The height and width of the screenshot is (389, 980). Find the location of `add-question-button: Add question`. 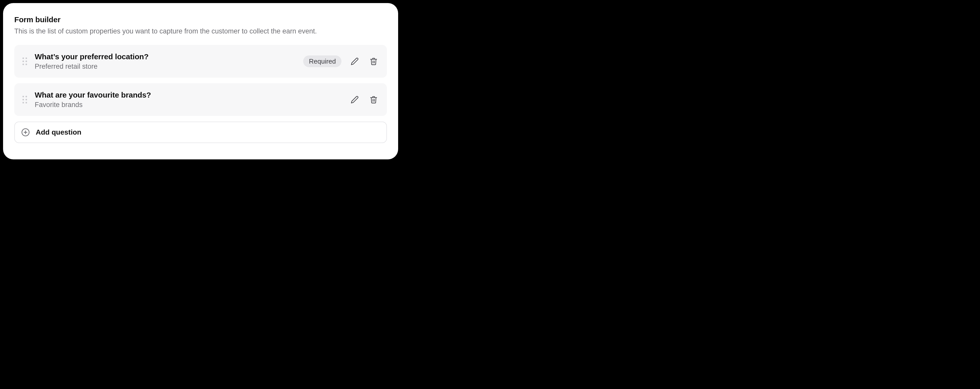

add-question-button: Add question is located at coordinates (201, 132).